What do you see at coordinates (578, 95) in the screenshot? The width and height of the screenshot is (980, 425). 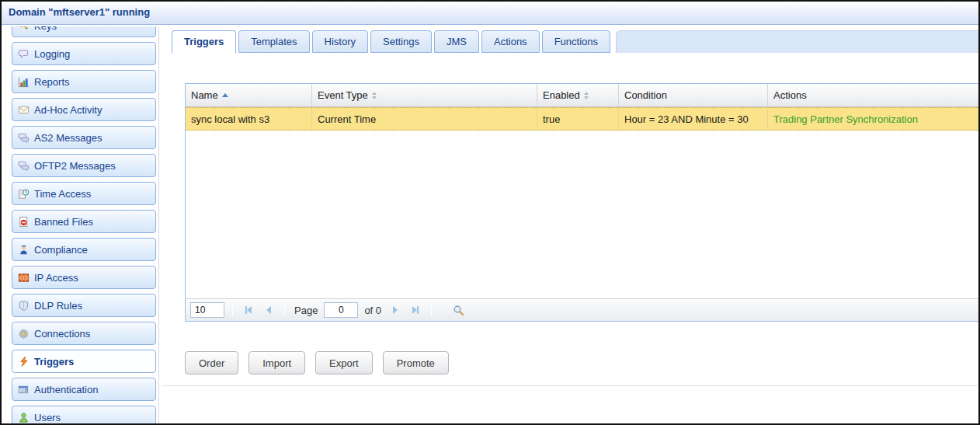 I see `column-header-enabled: Enabled` at bounding box center [578, 95].